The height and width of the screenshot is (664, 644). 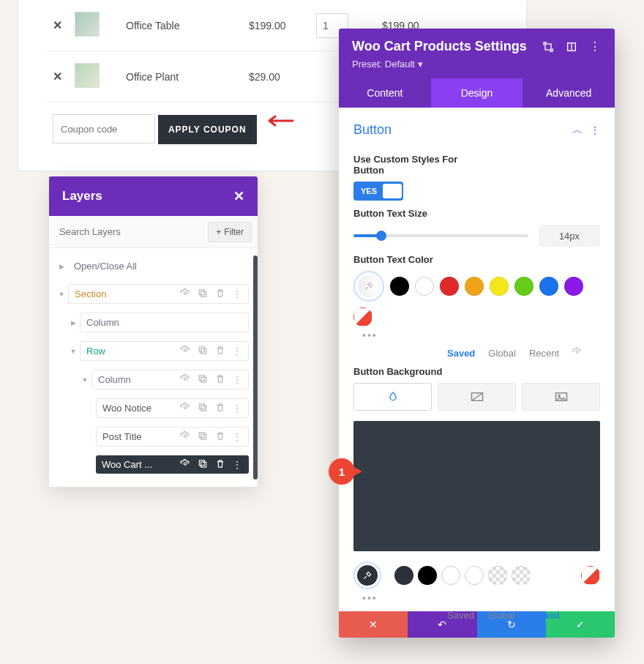 What do you see at coordinates (569, 236) in the screenshot?
I see `text-size-input` at bounding box center [569, 236].